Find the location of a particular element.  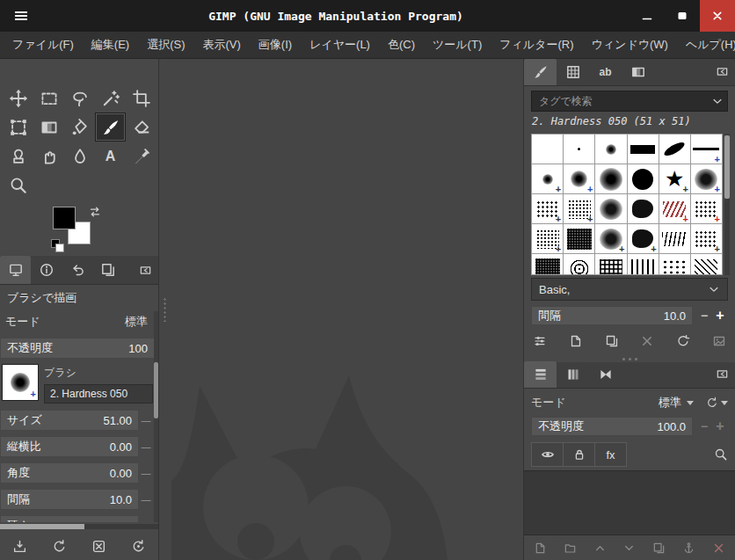

delete-tool-options-button is located at coordinates (99, 546).